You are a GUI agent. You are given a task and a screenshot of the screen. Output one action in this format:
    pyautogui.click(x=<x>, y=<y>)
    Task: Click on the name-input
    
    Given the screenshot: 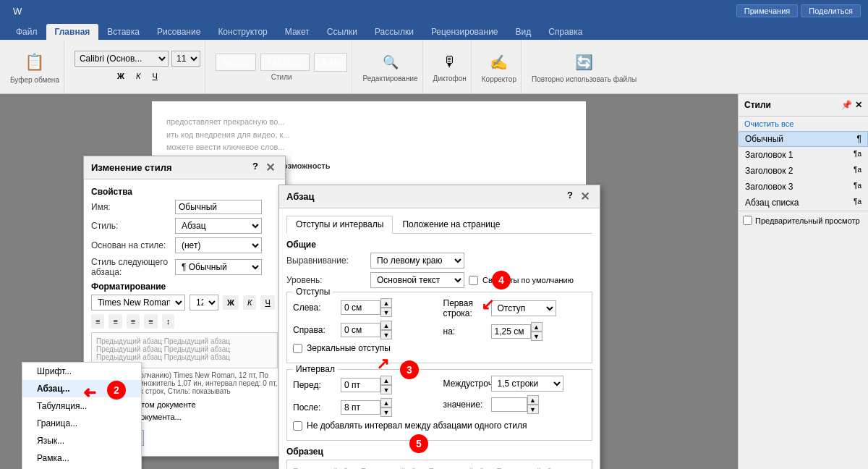 What is the action you would take?
    pyautogui.click(x=218, y=207)
    